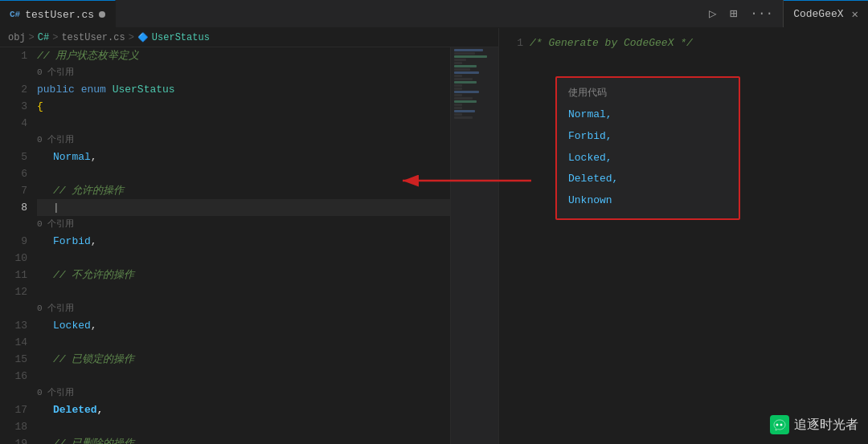 The image size is (868, 444). I want to click on tab-testuser-cs: C# testUser.cs, so click(58, 14).